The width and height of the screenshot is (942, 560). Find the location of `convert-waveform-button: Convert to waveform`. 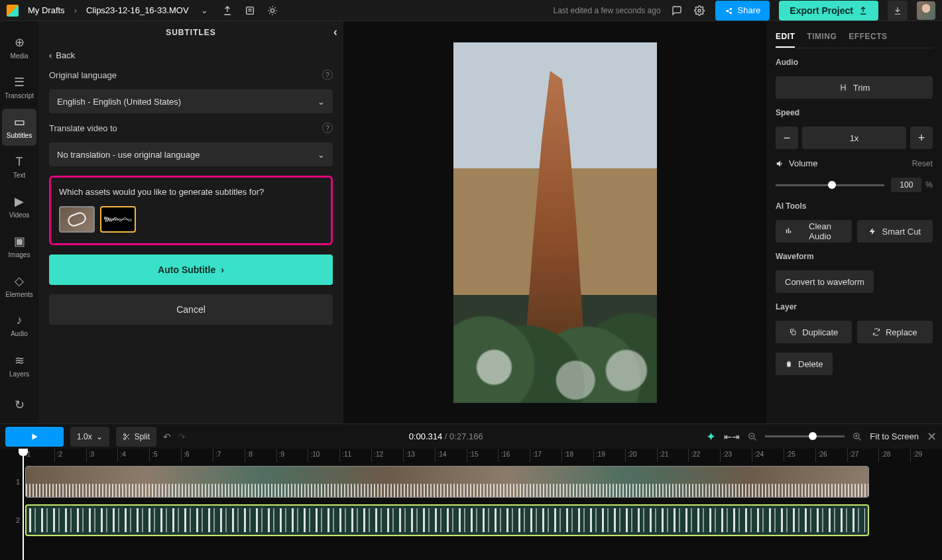

convert-waveform-button: Convert to waveform is located at coordinates (825, 282).